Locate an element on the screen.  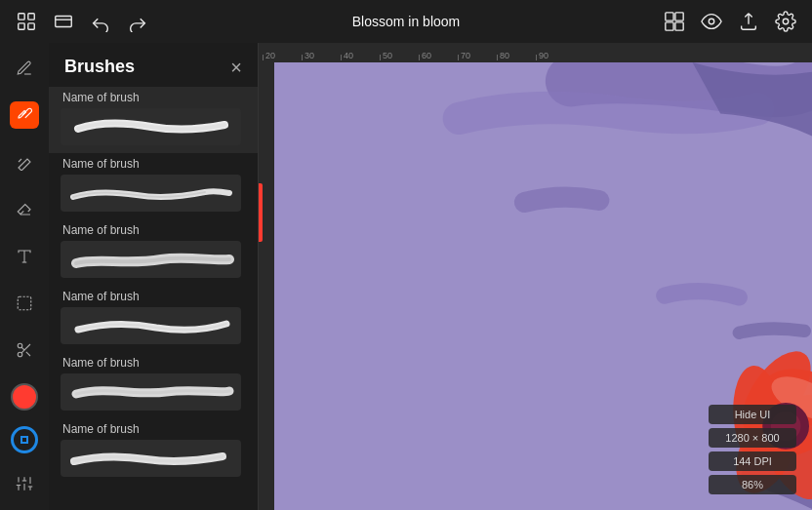
adjust-icon is located at coordinates (24, 484).